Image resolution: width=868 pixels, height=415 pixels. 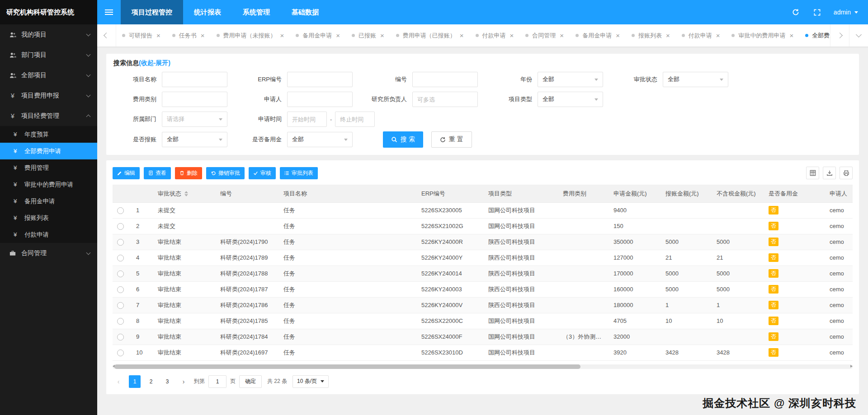 What do you see at coordinates (167, 382) in the screenshot?
I see `page-3: 3` at bounding box center [167, 382].